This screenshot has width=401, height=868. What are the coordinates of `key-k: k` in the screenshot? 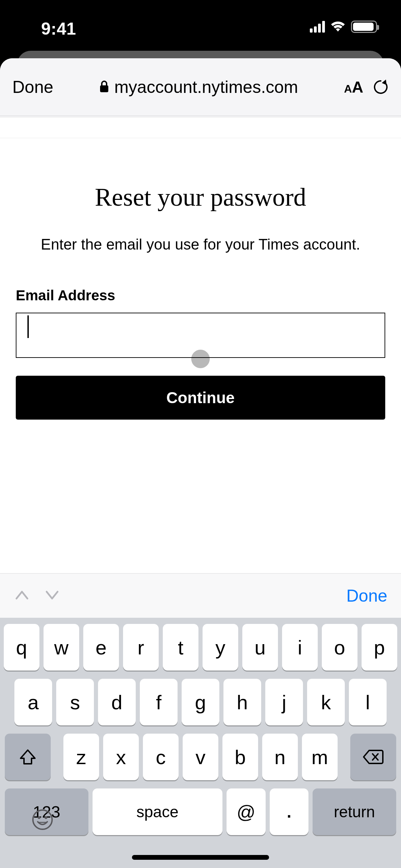 It's located at (326, 702).